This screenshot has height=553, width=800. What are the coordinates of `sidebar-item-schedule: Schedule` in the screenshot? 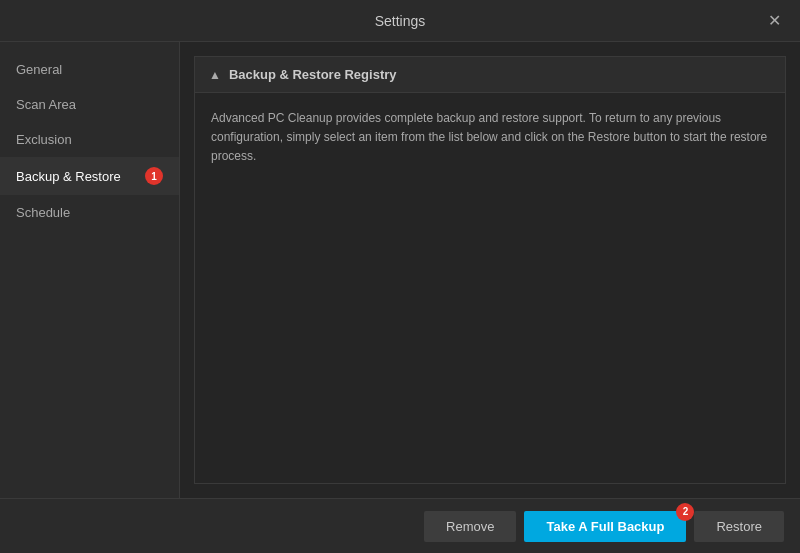 It's located at (90, 212).